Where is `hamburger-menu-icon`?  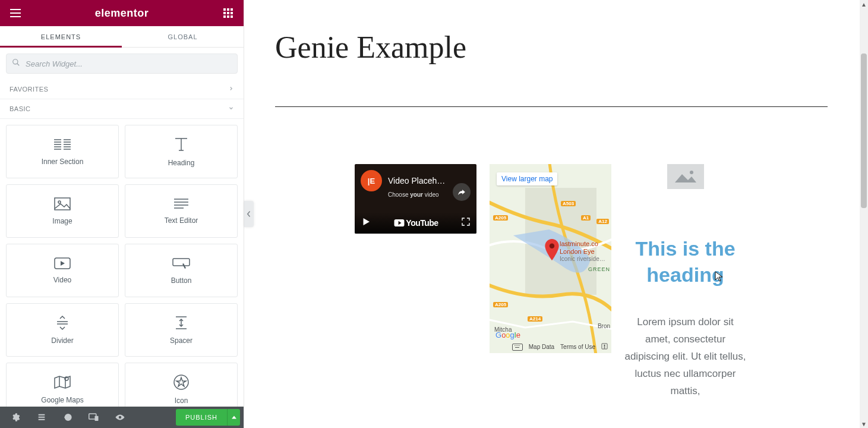 hamburger-menu-icon is located at coordinates (15, 13).